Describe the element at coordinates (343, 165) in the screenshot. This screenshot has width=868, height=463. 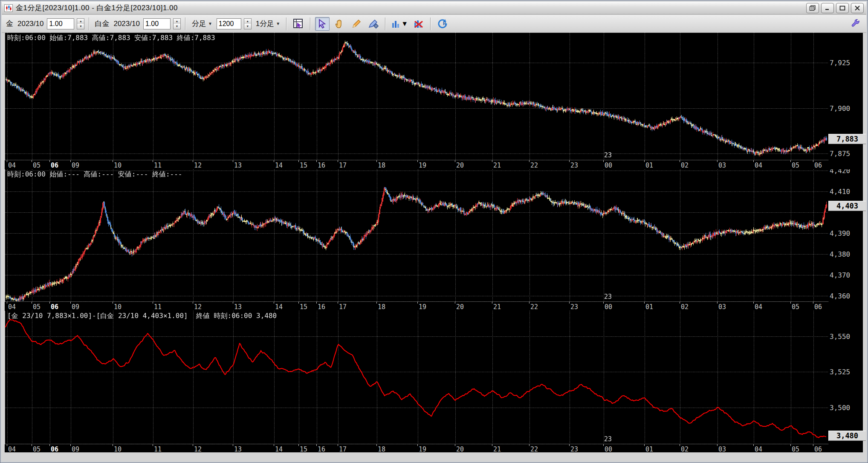
I see `time-axis-label: 17` at that location.